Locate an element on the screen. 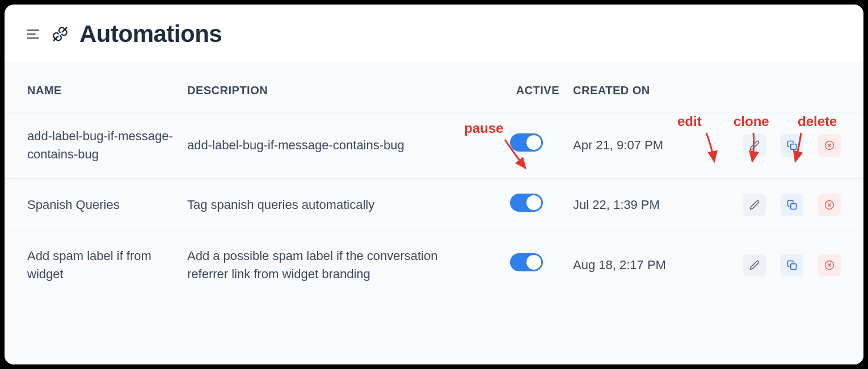  automation-created-on: Aug 18, 2:17 PM is located at coordinates (620, 265).